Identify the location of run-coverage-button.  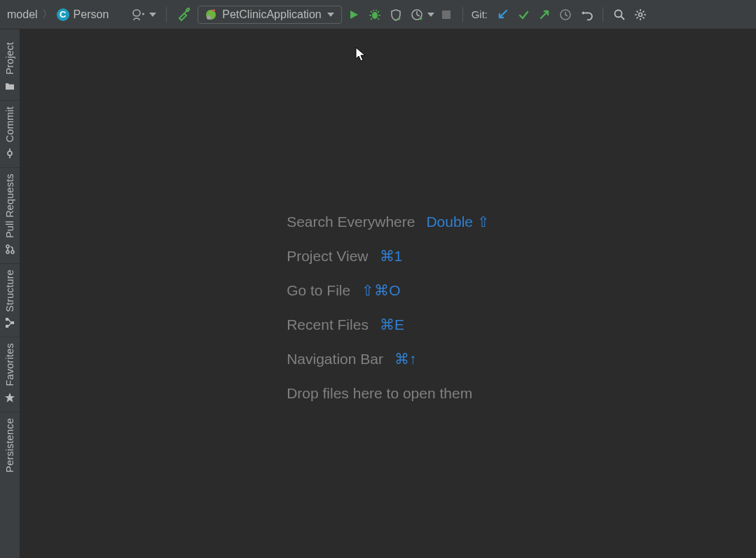
(396, 15).